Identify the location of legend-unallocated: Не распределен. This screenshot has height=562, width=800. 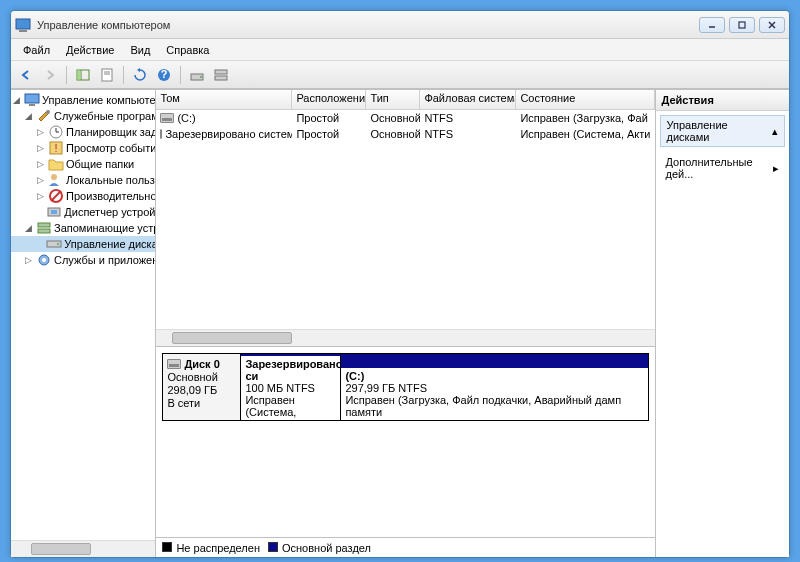
(211, 548).